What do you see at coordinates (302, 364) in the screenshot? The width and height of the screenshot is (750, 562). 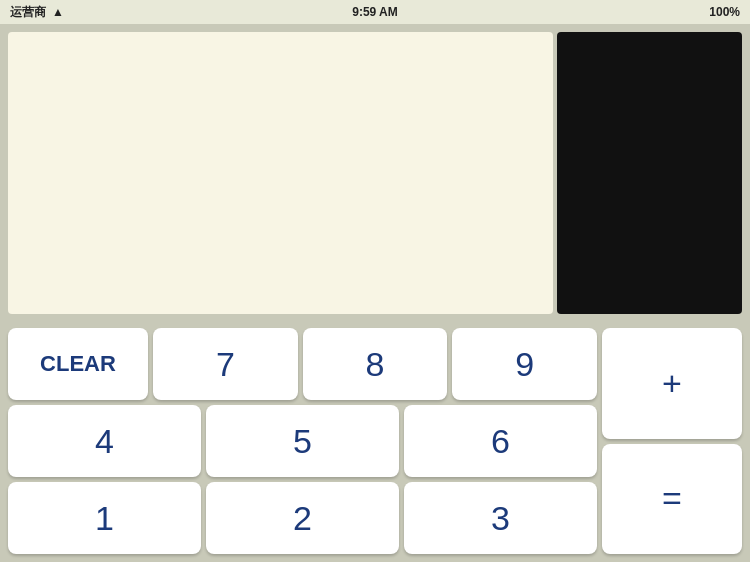 I see `key-row-1: CLEAR 7 8 9` at bounding box center [302, 364].